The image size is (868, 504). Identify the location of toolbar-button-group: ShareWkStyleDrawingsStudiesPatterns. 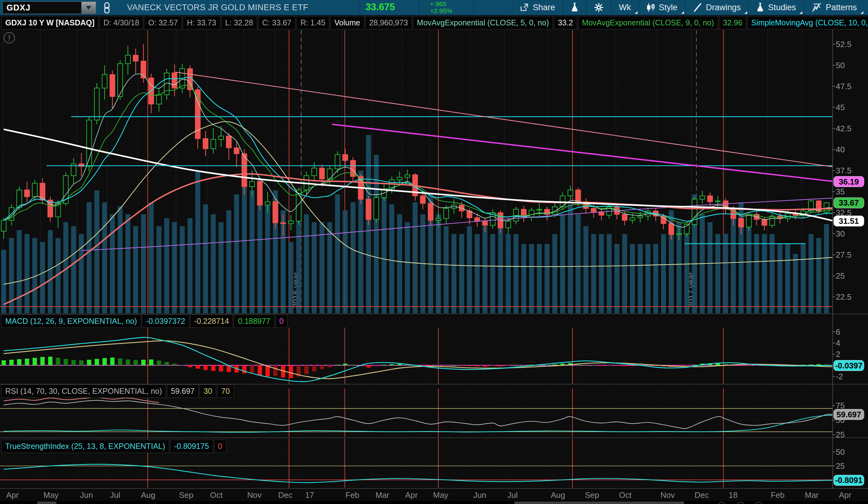
(688, 8).